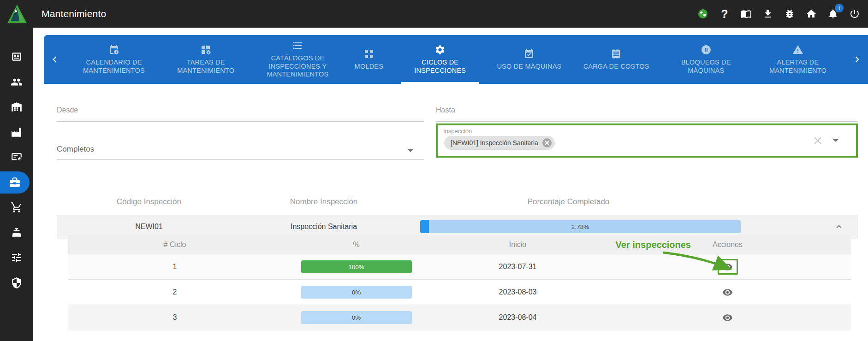 This screenshot has width=868, height=341. Describe the element at coordinates (175, 267) in the screenshot. I see `cycle-number: 1` at that location.